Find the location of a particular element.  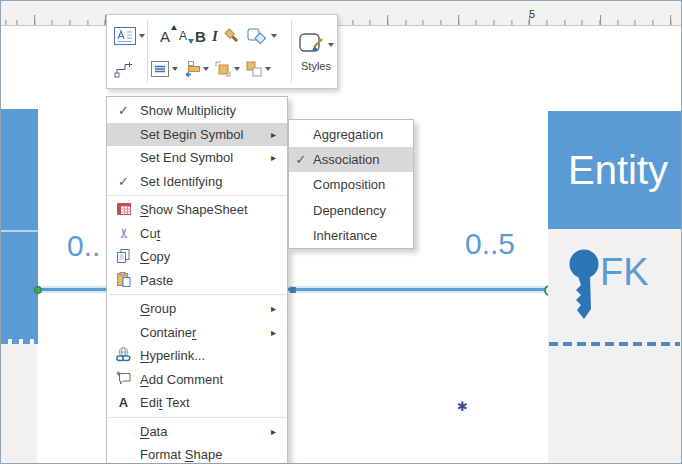

menu-item-set-begin-symbol: Set Begin Symbol▸ is located at coordinates (197, 135).